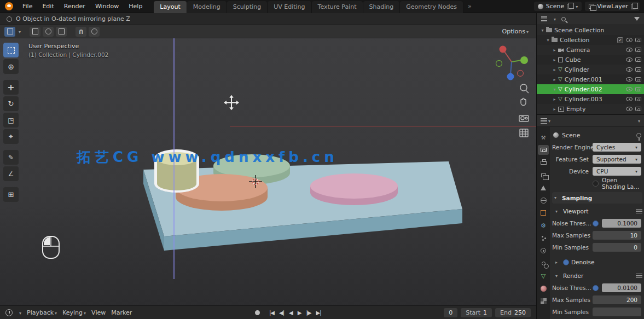 This screenshot has width=644, height=319. What do you see at coordinates (300, 313) in the screenshot?
I see `play-button: ▶` at bounding box center [300, 313].